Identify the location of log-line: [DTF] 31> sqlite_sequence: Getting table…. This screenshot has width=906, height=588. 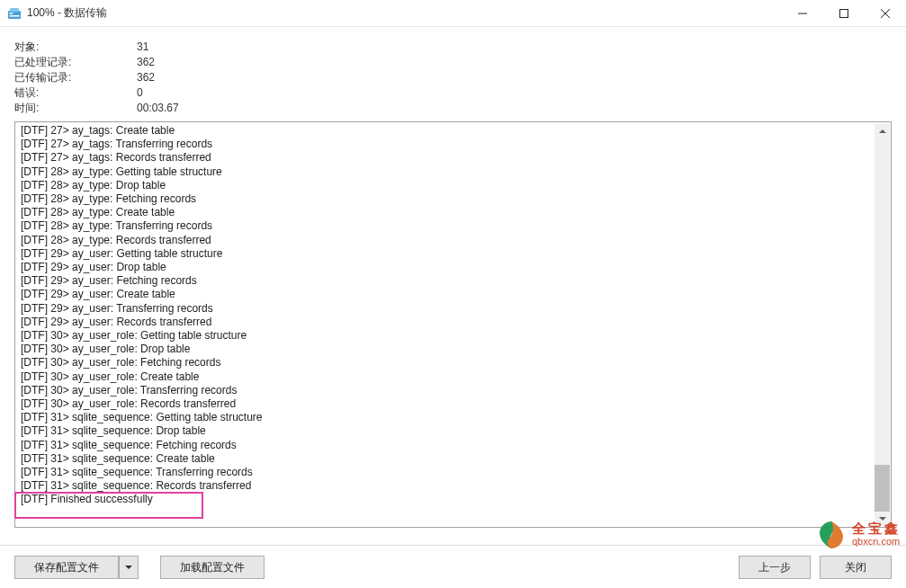
(453, 417).